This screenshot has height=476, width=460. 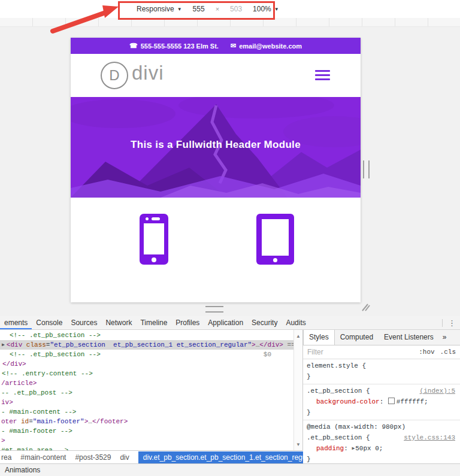 What do you see at coordinates (153, 323) in the screenshot?
I see `devtools-tab-timeline: Timeline` at bounding box center [153, 323].